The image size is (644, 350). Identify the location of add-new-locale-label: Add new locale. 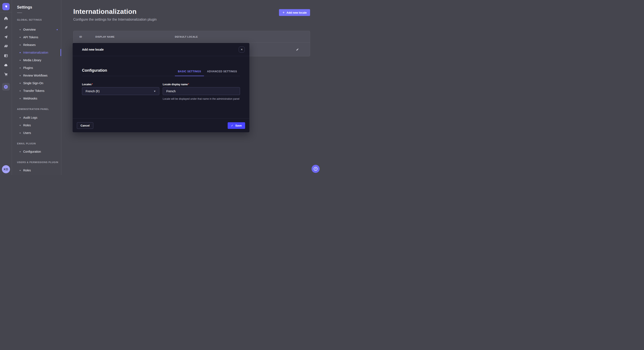
(296, 12).